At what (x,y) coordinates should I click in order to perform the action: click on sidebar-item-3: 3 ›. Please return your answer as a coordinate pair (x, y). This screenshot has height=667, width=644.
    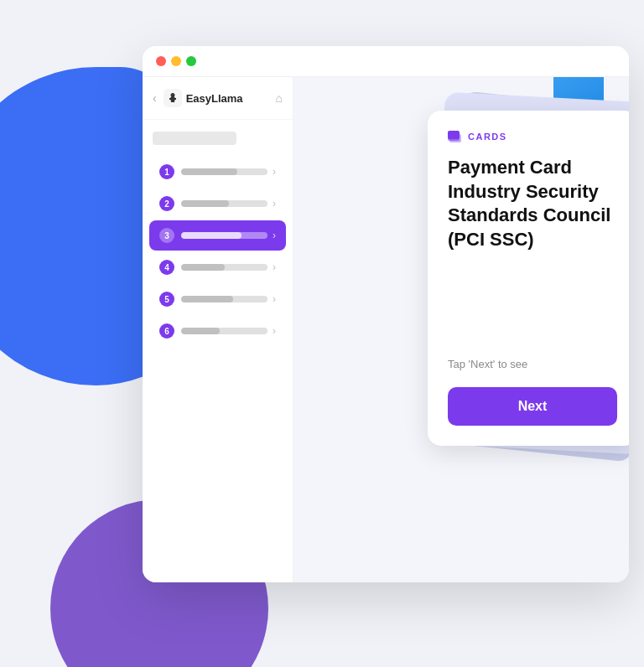
    Looking at the image, I should click on (218, 235).